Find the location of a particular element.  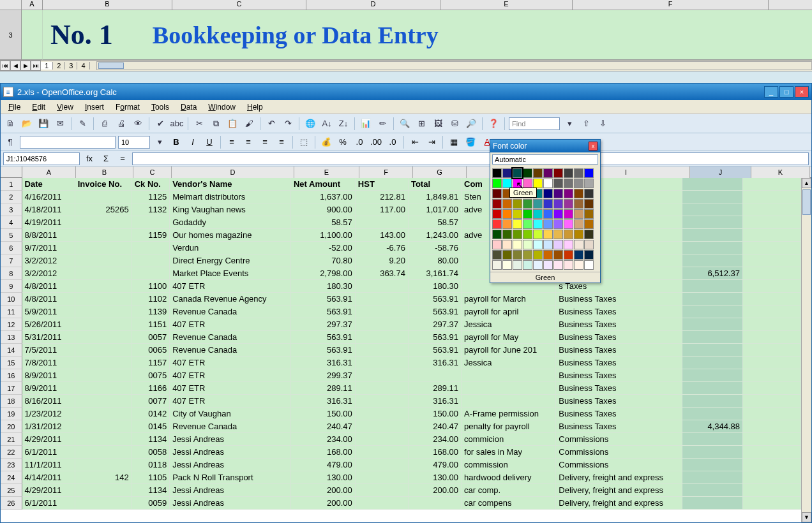

cell-J22 is located at coordinates (712, 452).